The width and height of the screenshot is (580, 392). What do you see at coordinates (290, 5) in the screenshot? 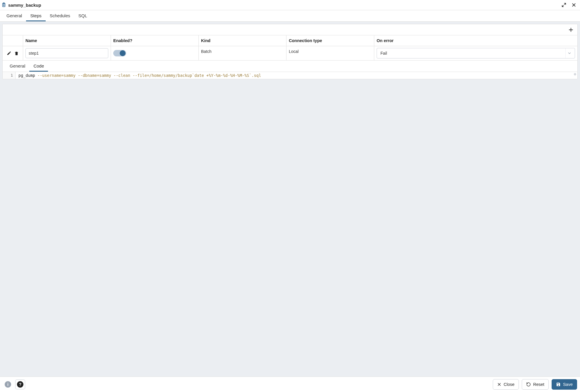
I see `titlebar: sammy_backup` at bounding box center [290, 5].